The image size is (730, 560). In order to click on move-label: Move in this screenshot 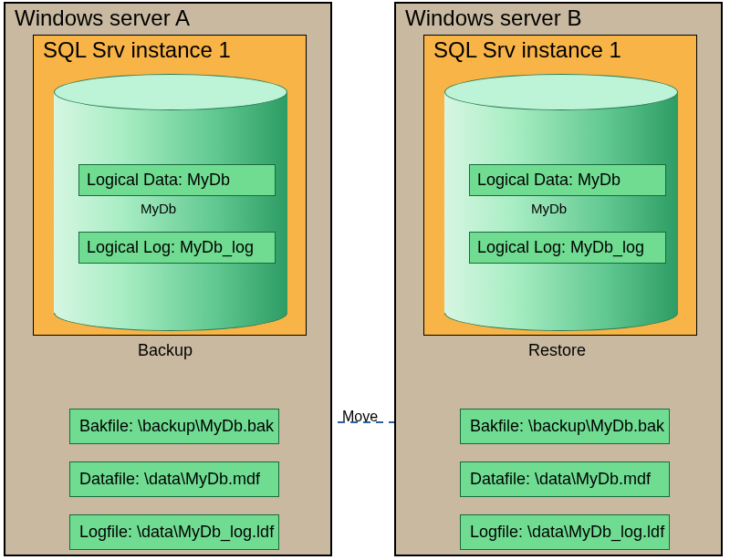, I will do `click(360, 417)`.